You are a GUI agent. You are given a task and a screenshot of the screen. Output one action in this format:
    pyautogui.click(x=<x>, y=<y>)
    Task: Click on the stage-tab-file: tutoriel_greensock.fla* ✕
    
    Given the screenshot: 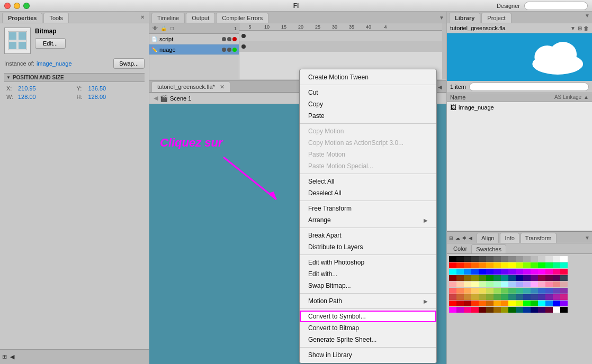 What is the action you would take?
    pyautogui.click(x=191, y=87)
    